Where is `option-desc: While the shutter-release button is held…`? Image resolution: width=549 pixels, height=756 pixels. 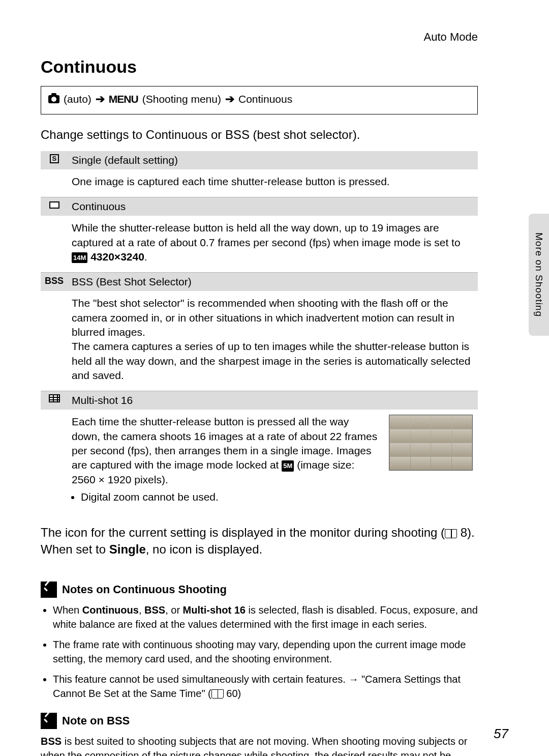 option-desc: While the shutter-release button is held… is located at coordinates (272, 244).